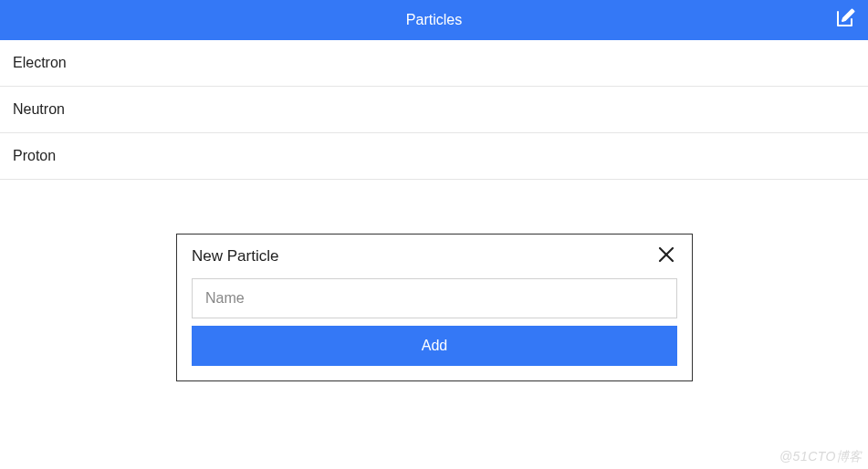 This screenshot has height=469, width=868. What do you see at coordinates (434, 20) in the screenshot?
I see `page-title: Particles` at bounding box center [434, 20].